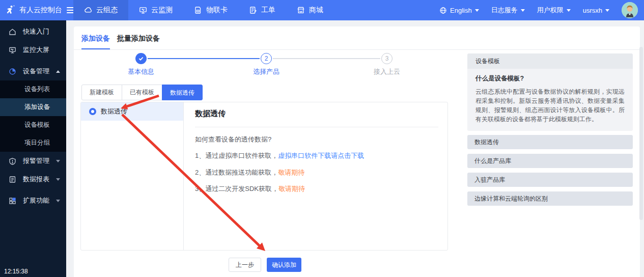 Image resolution: width=644 pixels, height=277 pixels. What do you see at coordinates (102, 93) in the screenshot?
I see `ttab-new-template: 新建模板` at bounding box center [102, 93].